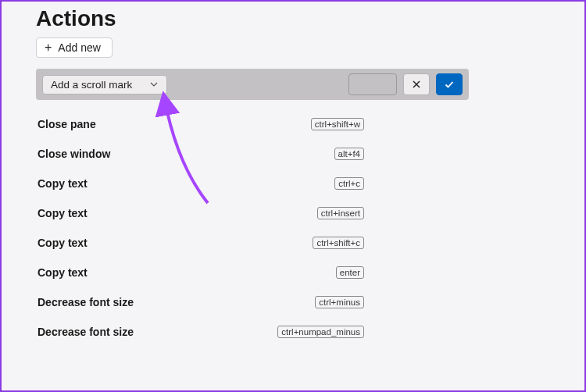 This screenshot has width=586, height=392. What do you see at coordinates (252, 84) in the screenshot?
I see `action-edit-row: Add a scroll mark` at bounding box center [252, 84].